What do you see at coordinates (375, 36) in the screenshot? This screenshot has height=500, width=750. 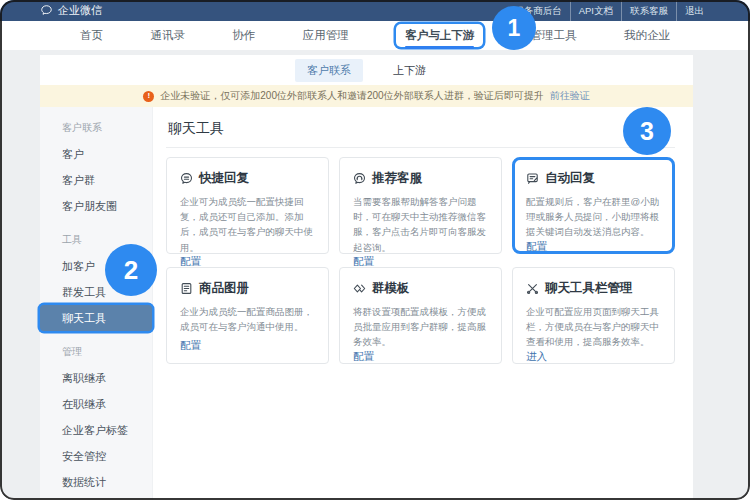 I see `main-nav: 首页 通讯录 协作 应用管理 客户与上下游 管理工具 我的企业` at bounding box center [375, 36].